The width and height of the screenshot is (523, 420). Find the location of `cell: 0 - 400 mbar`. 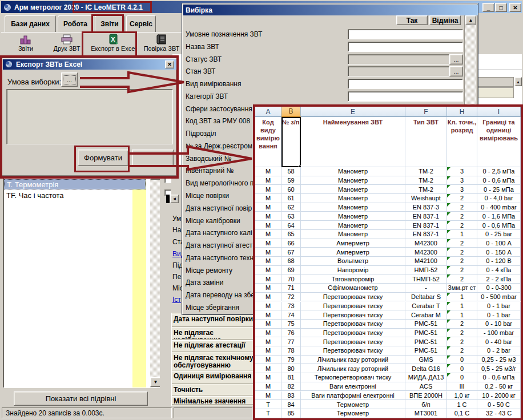

cell: 0 - 400 mbar is located at coordinates (499, 208).